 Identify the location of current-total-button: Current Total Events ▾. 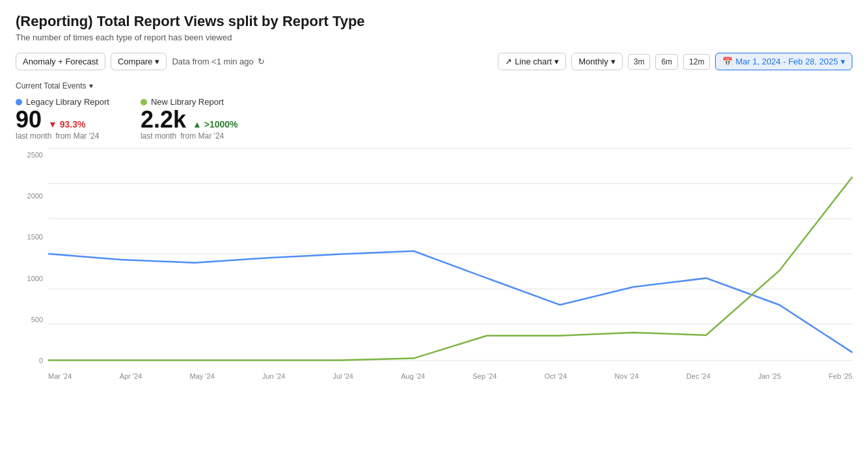
(55, 86).